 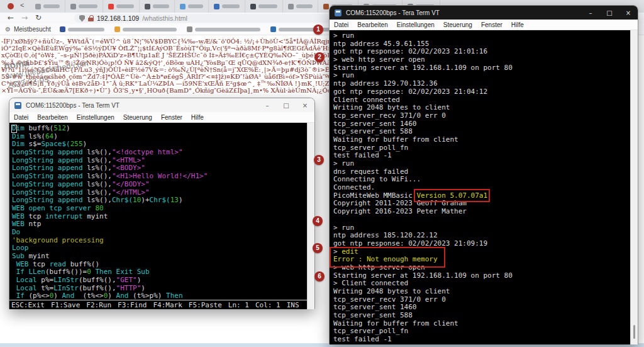 I want to click on console-line-token: test failed -1, so click(x=362, y=155).